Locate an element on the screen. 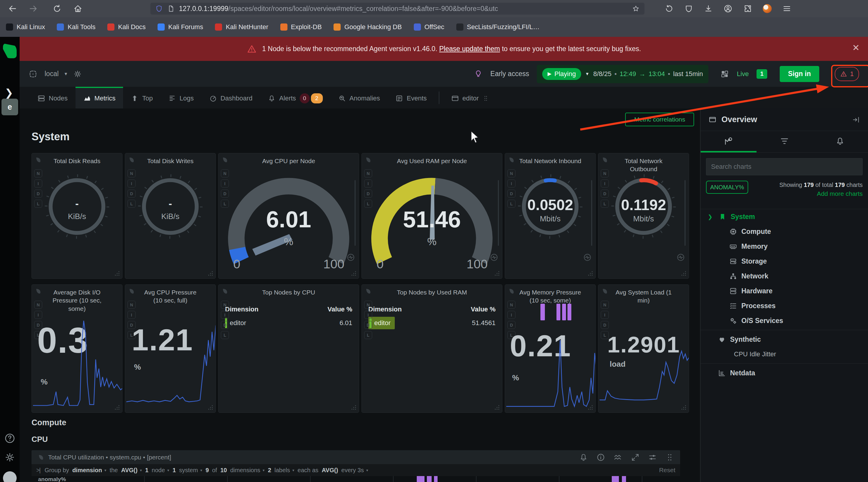 This screenshot has width=868, height=482. card-avg-cpu-per-node: Avg CPU per Node 6.01 % 0 100 NIDL is located at coordinates (289, 216).